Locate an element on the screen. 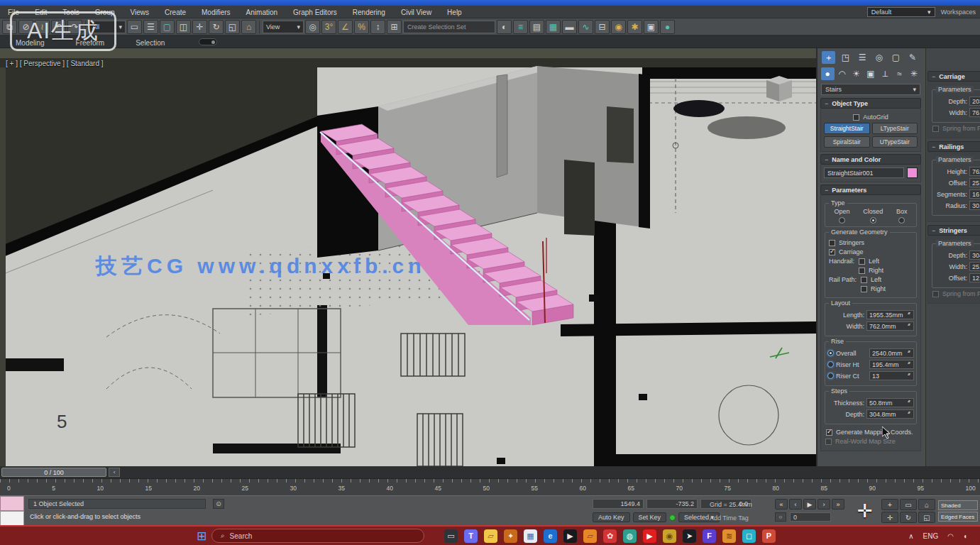 The image size is (980, 545). orbit-icon: ↻ is located at coordinates (908, 517).